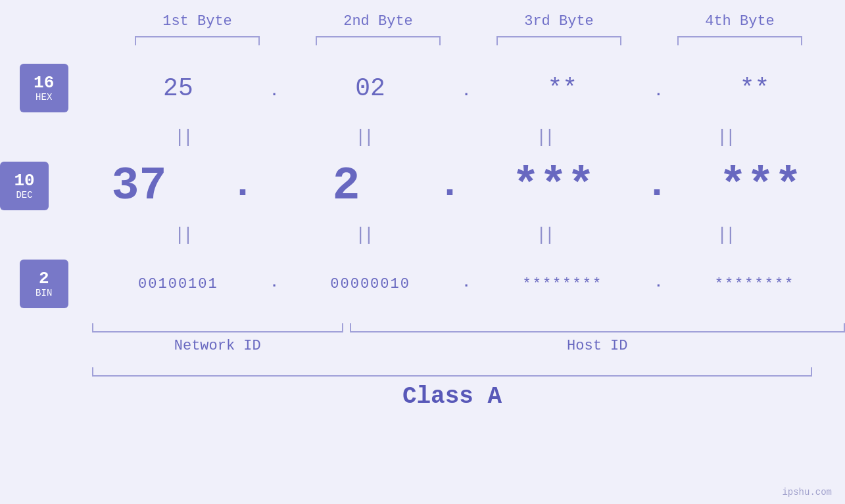 The height and width of the screenshot is (504, 845). I want to click on hex-data: 25 . 02 . ** . **, so click(466, 88).